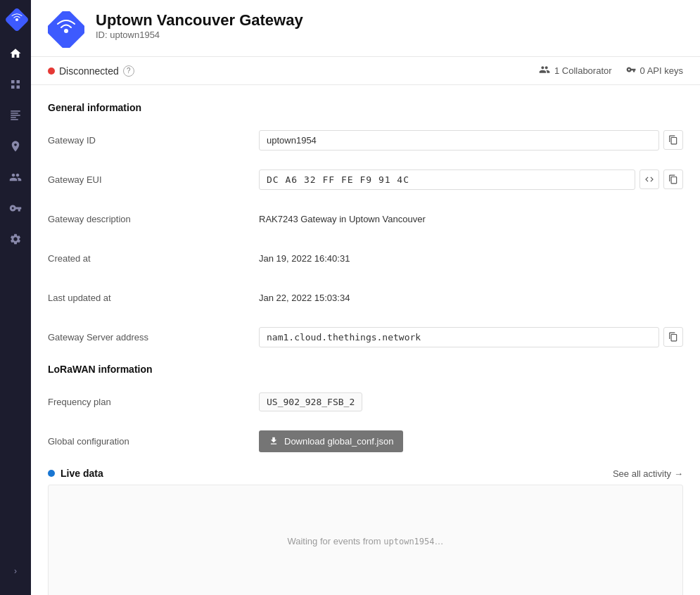 This screenshot has width=700, height=595. Describe the element at coordinates (51, 71) in the screenshot. I see `status-indicator-dot` at that location.